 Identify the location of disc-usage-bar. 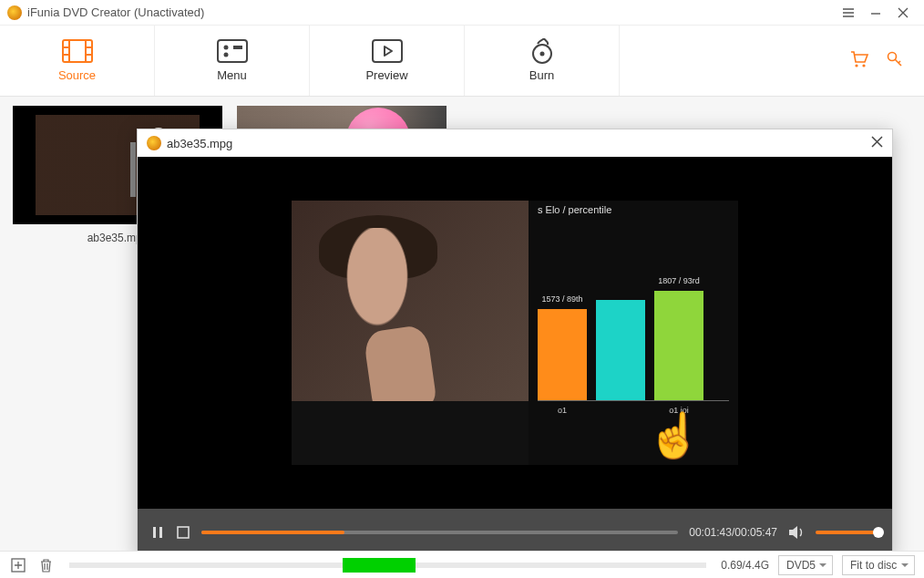
(388, 565).